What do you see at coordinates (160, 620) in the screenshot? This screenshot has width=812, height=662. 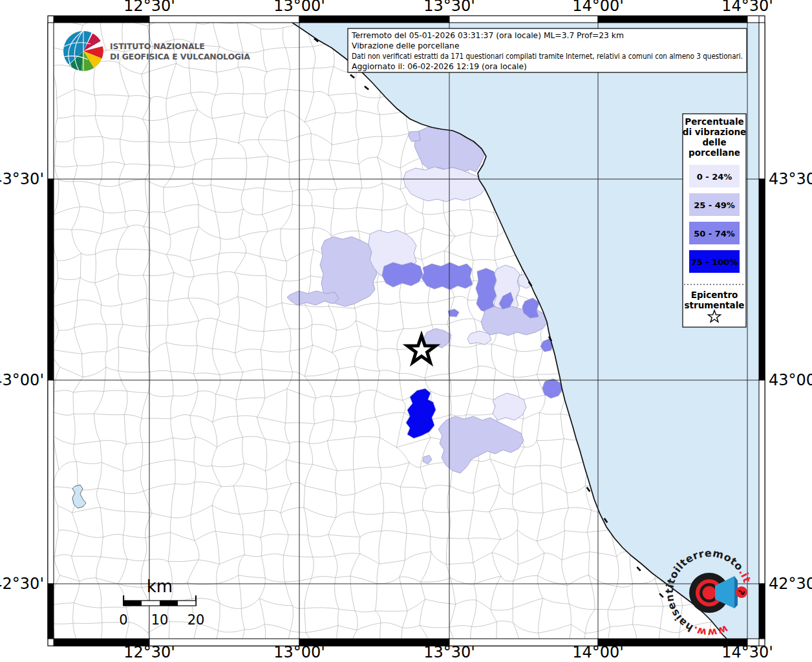 I see `scale-tick-10: 10` at bounding box center [160, 620].